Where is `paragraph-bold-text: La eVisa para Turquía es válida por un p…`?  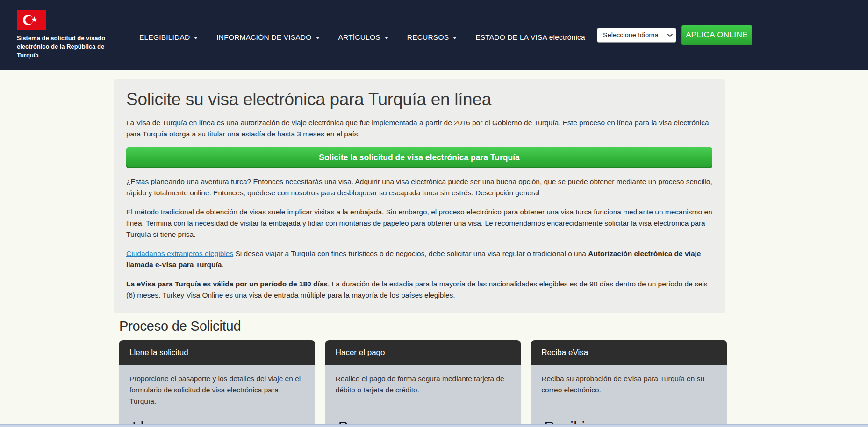 paragraph-bold-text: La eVisa para Turquía es válida por un p… is located at coordinates (227, 284).